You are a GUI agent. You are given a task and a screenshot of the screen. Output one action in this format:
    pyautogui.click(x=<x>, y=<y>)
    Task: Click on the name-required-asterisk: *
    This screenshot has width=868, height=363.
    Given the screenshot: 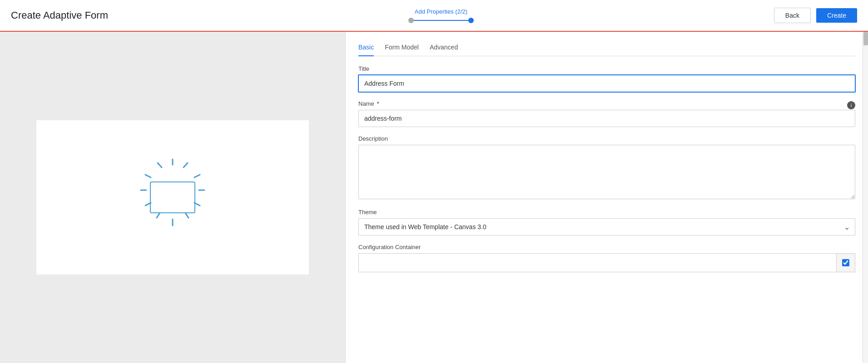 What is the action you would take?
    pyautogui.click(x=378, y=103)
    